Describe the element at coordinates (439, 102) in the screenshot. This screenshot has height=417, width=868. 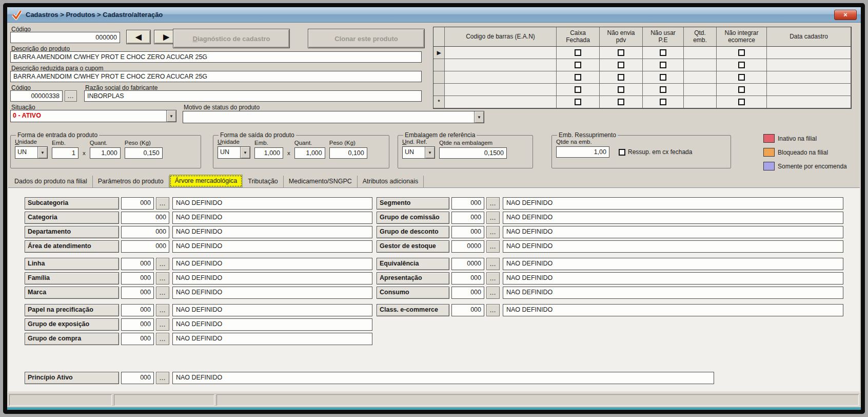
I see `grid-row-selector: *` at that location.